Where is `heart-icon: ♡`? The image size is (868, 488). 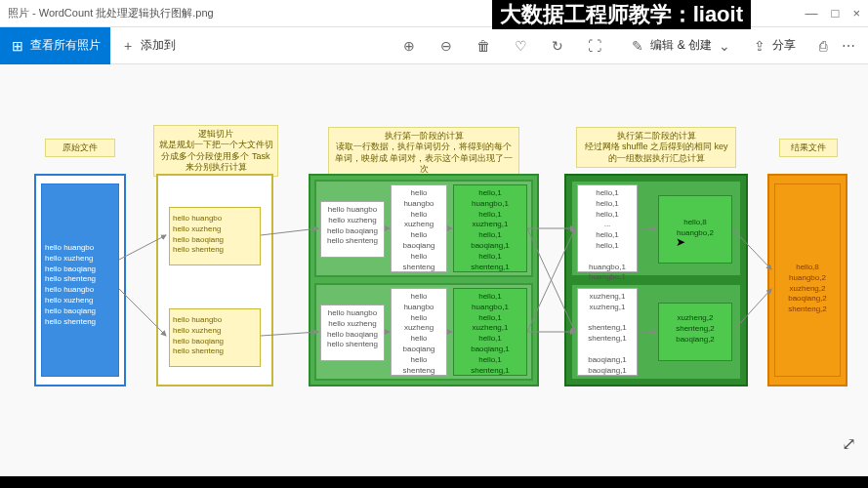
heart-icon: ♡ is located at coordinates (520, 46).